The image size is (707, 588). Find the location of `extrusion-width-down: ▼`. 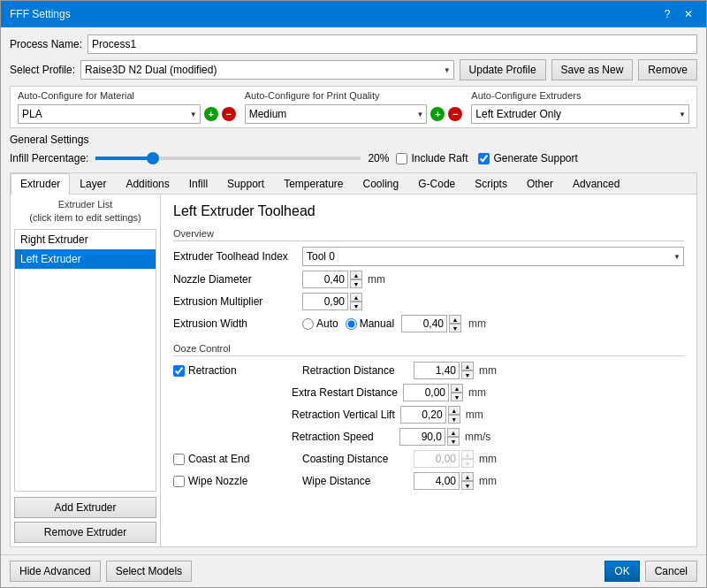

extrusion-width-down: ▼ is located at coordinates (455, 328).